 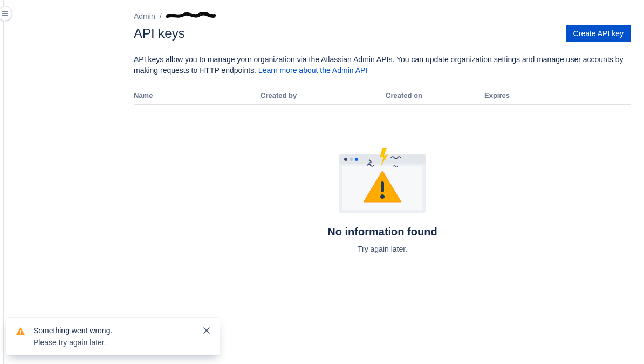 I want to click on description-text: API keys allow you to manage your organi…, so click(x=379, y=65).